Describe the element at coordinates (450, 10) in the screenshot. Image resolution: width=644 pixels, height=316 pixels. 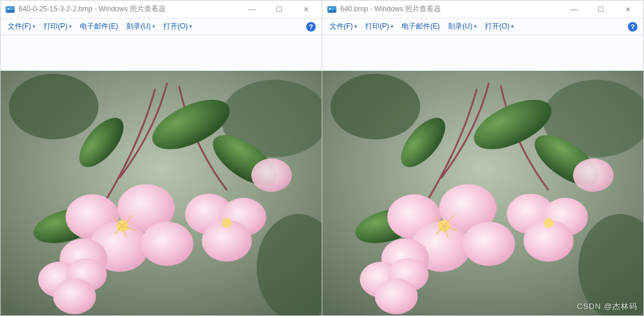
I see `window-title: 640.bmp - Windows 照片查看器` at that location.